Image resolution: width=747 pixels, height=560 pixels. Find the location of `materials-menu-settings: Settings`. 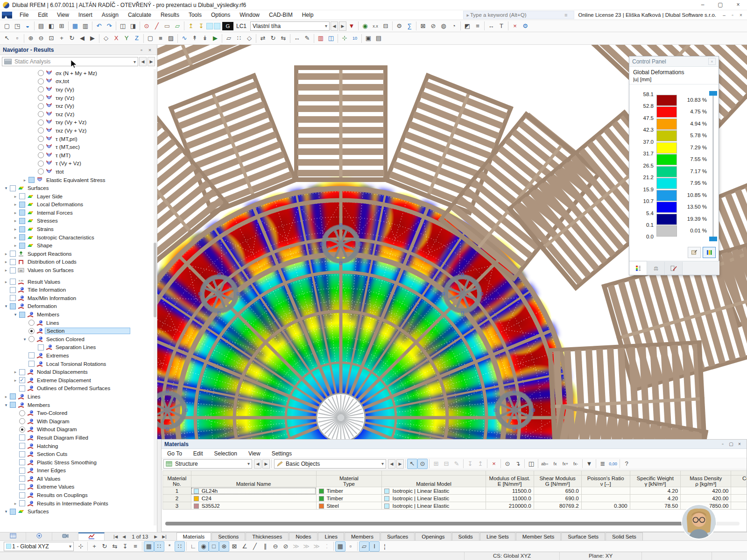

materials-menu-settings: Settings is located at coordinates (282, 454).